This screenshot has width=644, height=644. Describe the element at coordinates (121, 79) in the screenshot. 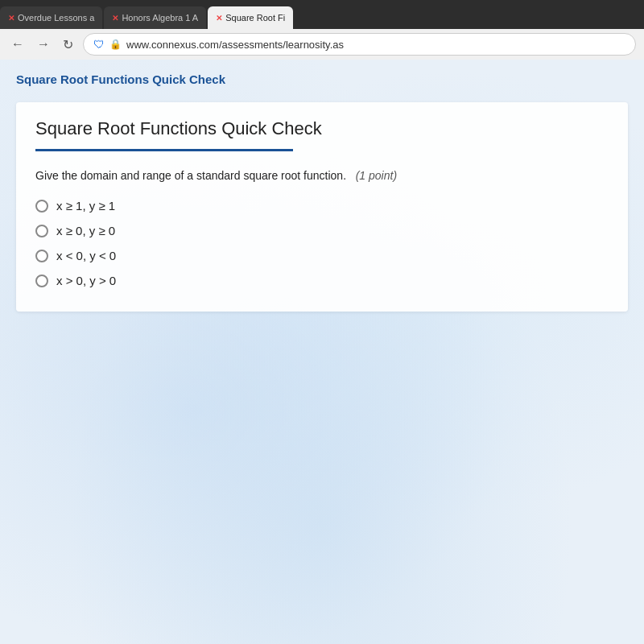

I see `page-title: Square Root Functions Quick Check` at that location.